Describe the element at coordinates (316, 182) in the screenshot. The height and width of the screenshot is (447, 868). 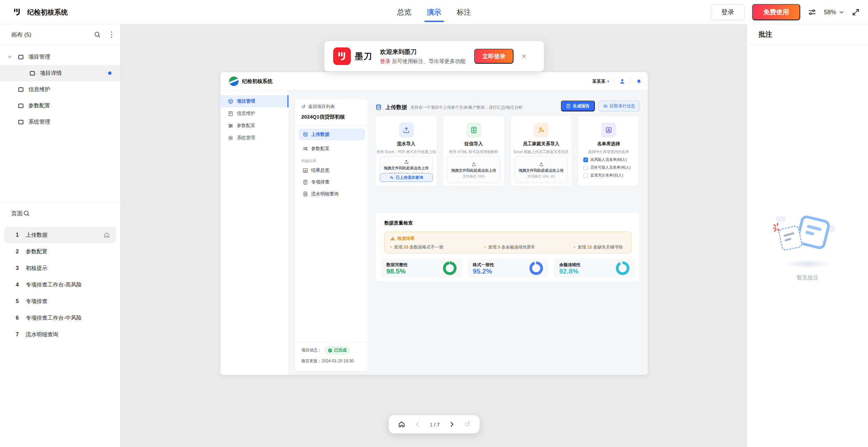
I see `project-nav-special-check: 专项排查` at that location.